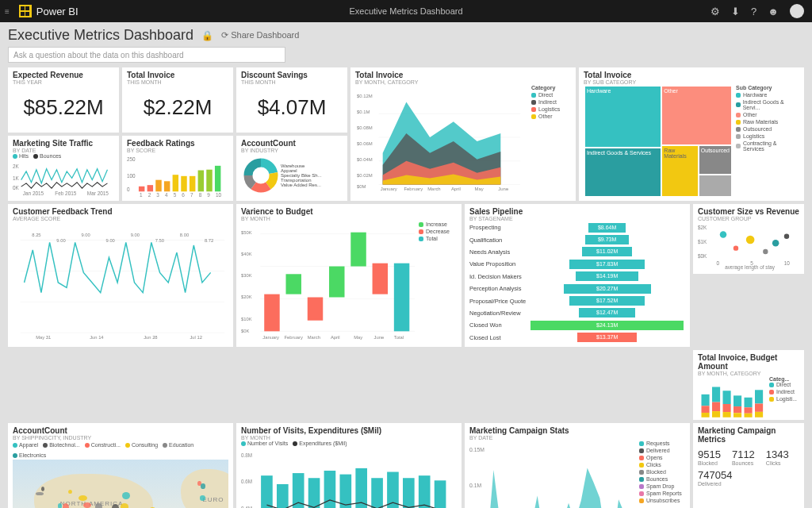 This screenshot has width=812, height=508. I want to click on svg-text: February, so click(413, 189).